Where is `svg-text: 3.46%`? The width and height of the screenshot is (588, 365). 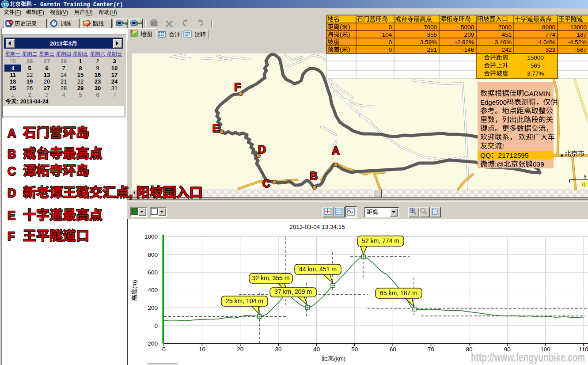 svg-text: 3.46% is located at coordinates (503, 42).